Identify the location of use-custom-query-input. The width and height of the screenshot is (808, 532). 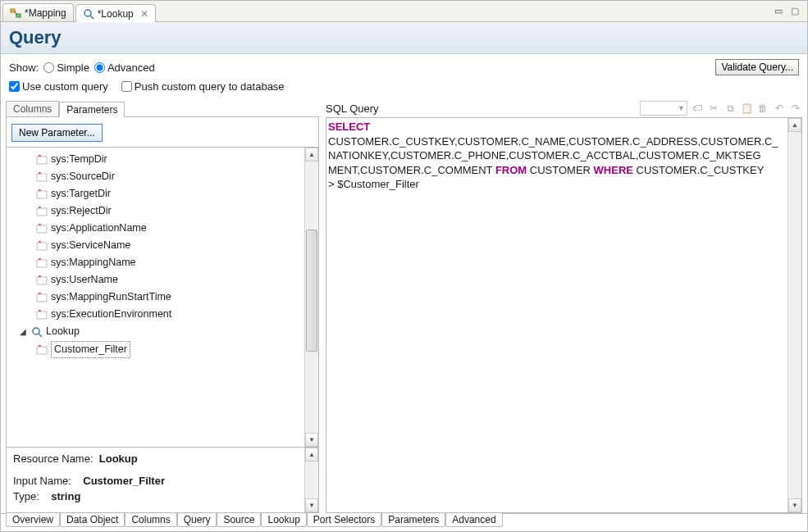
(15, 87).